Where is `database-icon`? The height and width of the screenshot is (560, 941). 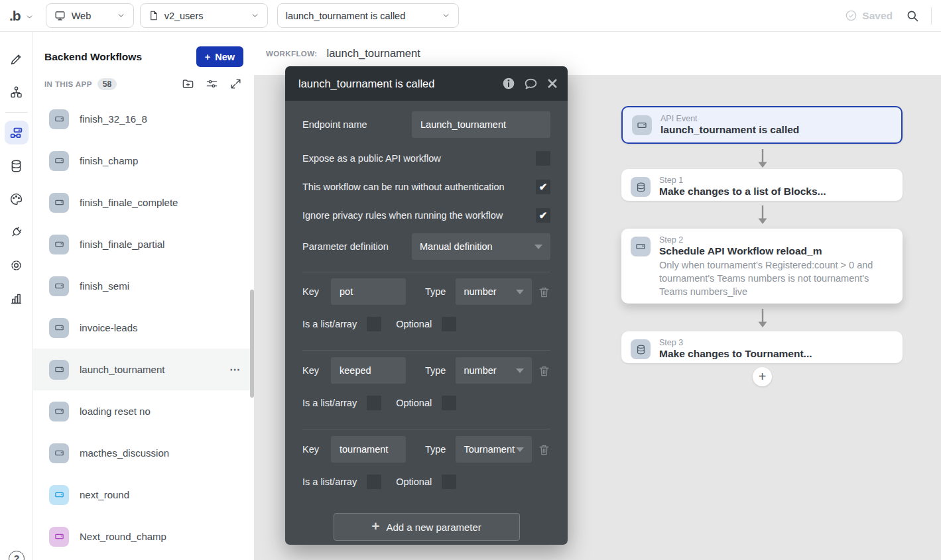
database-icon is located at coordinates (641, 187).